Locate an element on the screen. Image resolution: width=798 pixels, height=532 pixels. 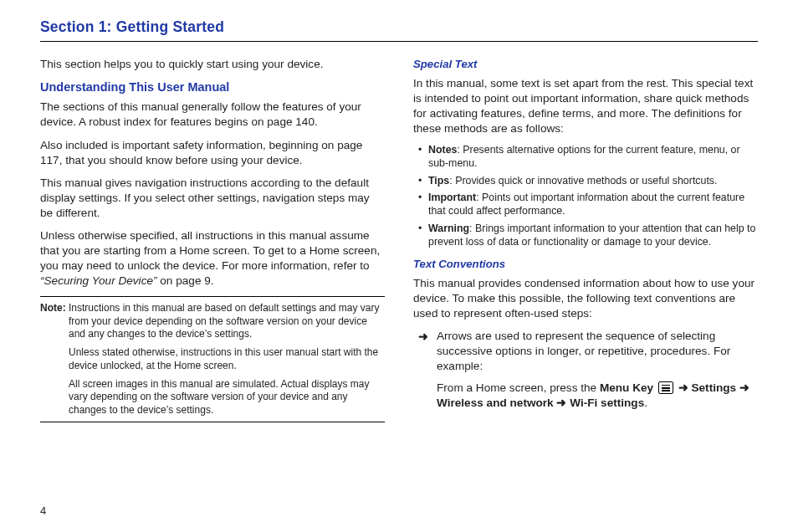
sub-heading: Special Text is located at coordinates (586, 64).